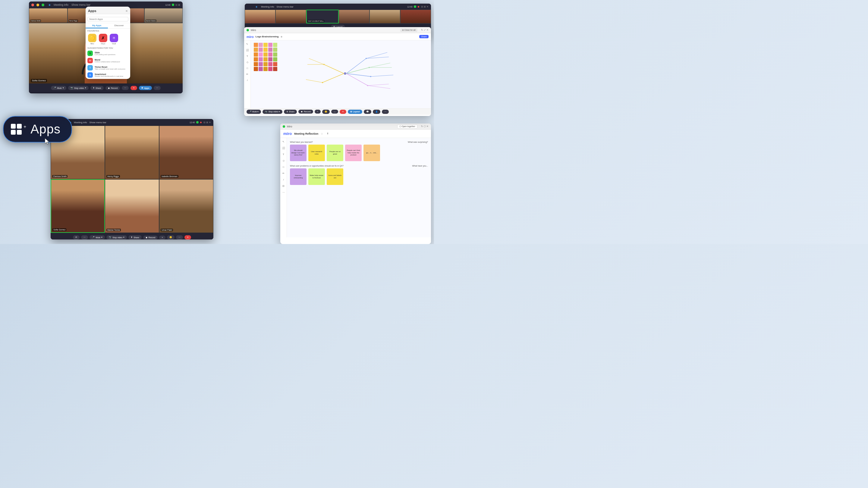 This screenshot has height=488, width=868. What do you see at coordinates (151, 237) in the screenshot?
I see `bc-record-btn: ⏺ Record` at bounding box center [151, 237].